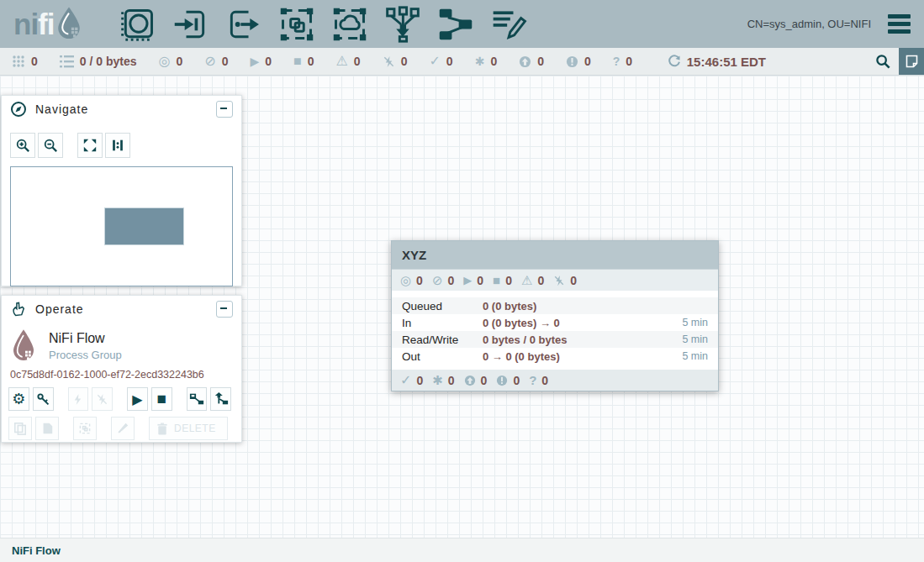  What do you see at coordinates (49, 24) in the screenshot?
I see `nifi-logo: ni fi` at bounding box center [49, 24].